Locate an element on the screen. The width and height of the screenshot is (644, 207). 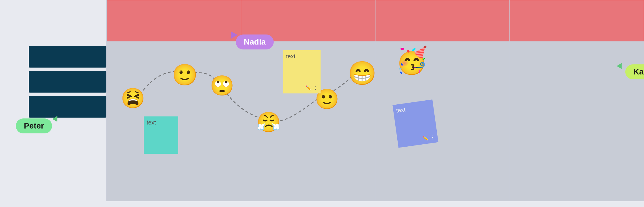
cell-r3-c4 is located at coordinates (577, 121).